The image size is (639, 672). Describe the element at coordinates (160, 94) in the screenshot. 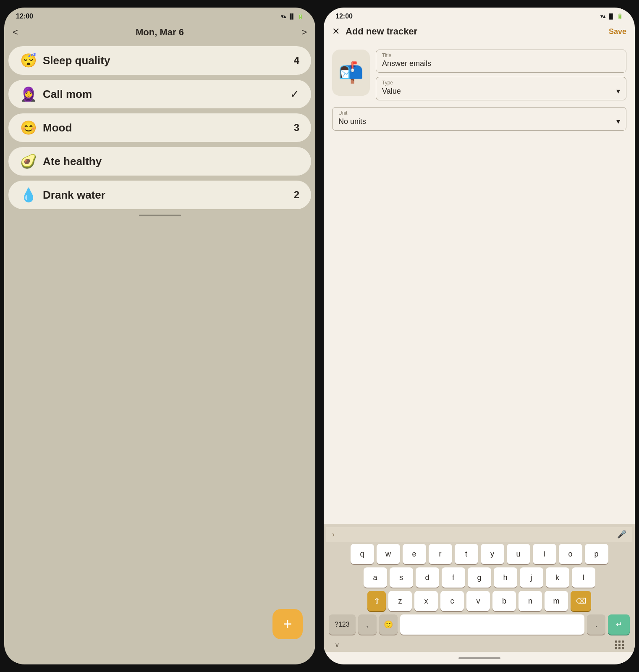

I see `tracker-item-callmom: 🧕 Call mom ✓` at that location.